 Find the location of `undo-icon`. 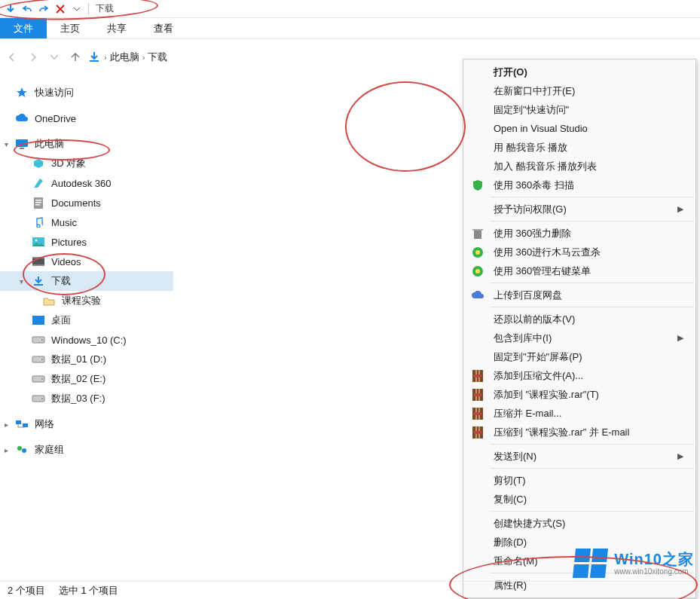

undo-icon is located at coordinates (27, 9).